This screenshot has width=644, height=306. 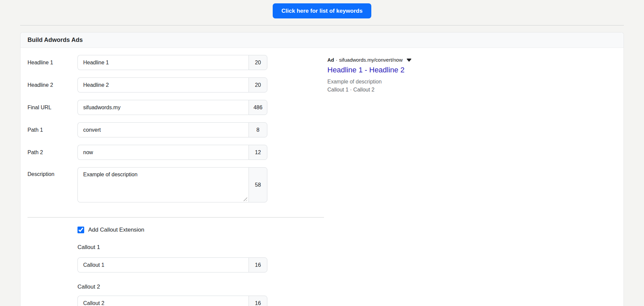 What do you see at coordinates (176, 130) in the screenshot?
I see `form-row-path1: Path 1 8` at bounding box center [176, 130].